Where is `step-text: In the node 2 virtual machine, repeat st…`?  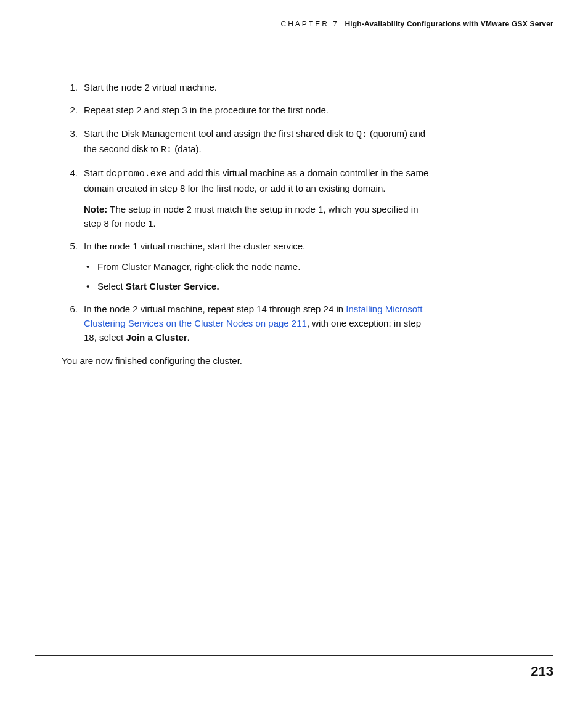 step-text: In the node 2 virtual machine, repeat st… is located at coordinates (253, 323).